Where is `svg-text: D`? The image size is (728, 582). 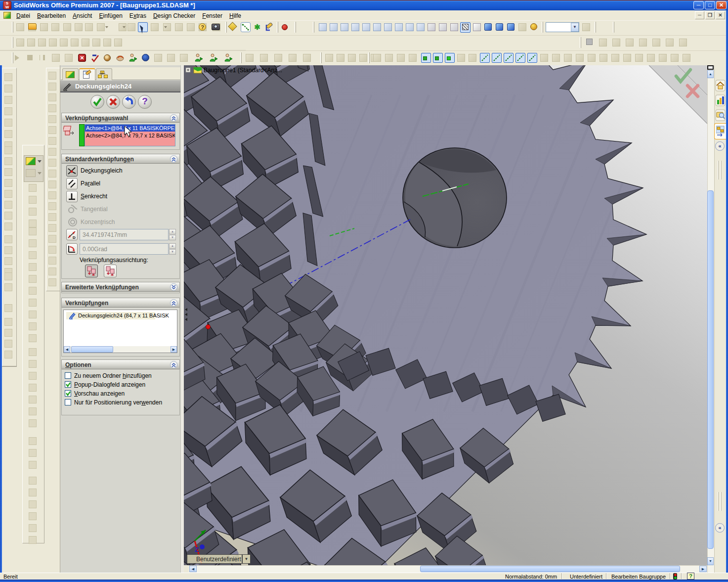
svg-text: D is located at coordinates (74, 237).